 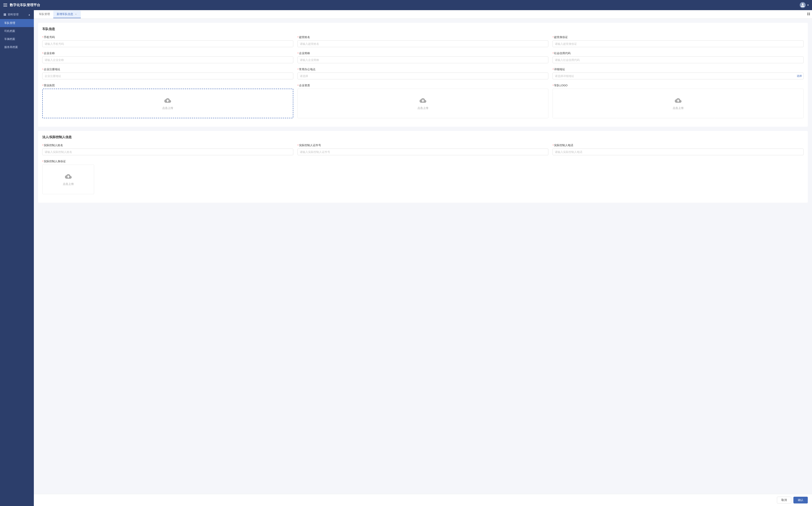 I want to click on tab-new-fleet: 新增车队信息 ×, so click(x=67, y=14).